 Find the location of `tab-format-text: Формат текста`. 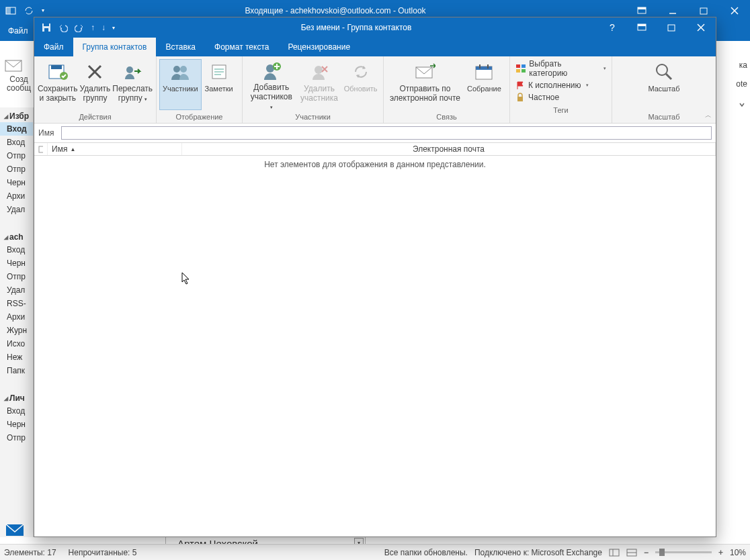

tab-format-text: Формат текста is located at coordinates (242, 47).